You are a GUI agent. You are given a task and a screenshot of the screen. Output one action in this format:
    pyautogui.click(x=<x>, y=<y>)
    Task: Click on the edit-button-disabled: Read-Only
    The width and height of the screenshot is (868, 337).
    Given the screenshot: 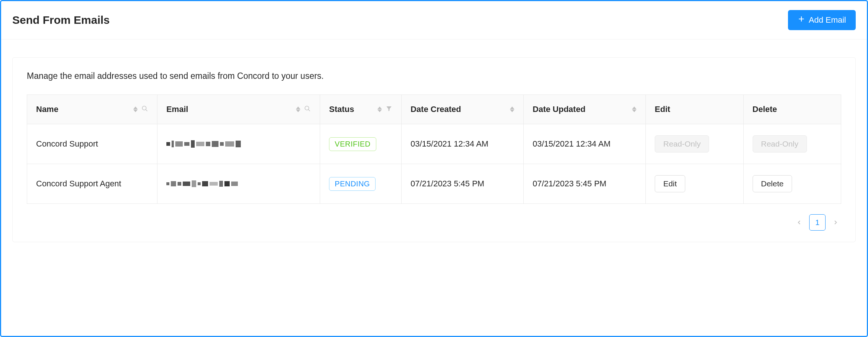 What is the action you would take?
    pyautogui.click(x=682, y=144)
    